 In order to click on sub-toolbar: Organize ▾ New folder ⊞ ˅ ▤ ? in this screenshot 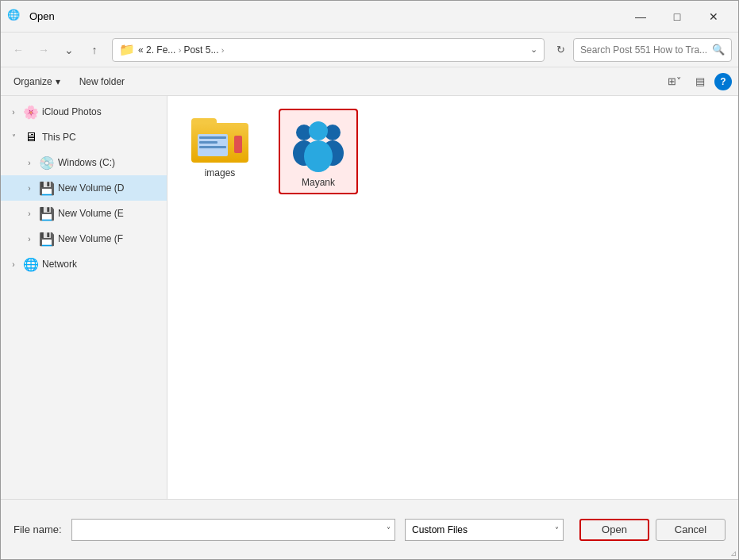, I will do `click(370, 82)`.